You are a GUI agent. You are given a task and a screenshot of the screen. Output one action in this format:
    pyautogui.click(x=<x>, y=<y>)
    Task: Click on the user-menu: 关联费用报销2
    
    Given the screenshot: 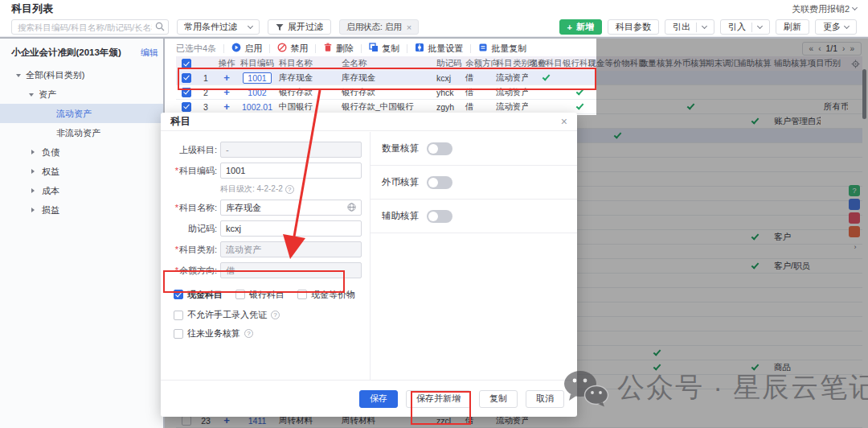 What is the action you would take?
    pyautogui.click(x=825, y=10)
    